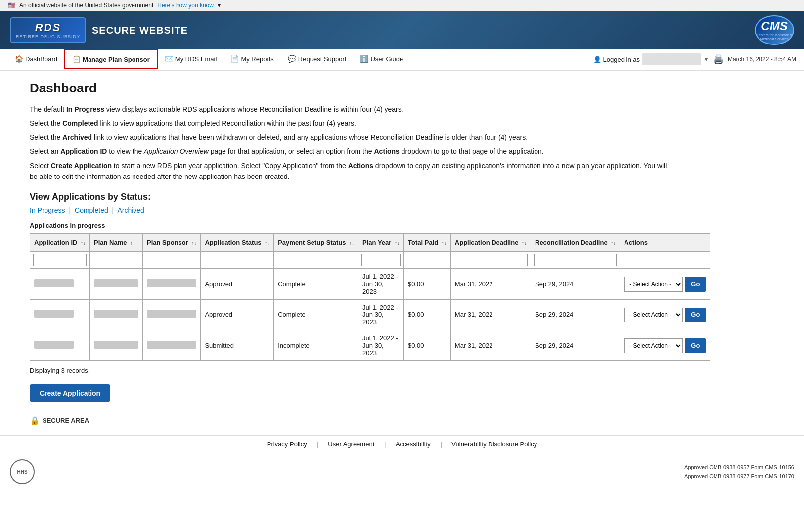 Image resolution: width=804 pixels, height=532 pixels. Describe the element at coordinates (287, 444) in the screenshot. I see `footer-privacy: Privacy Policy` at that location.